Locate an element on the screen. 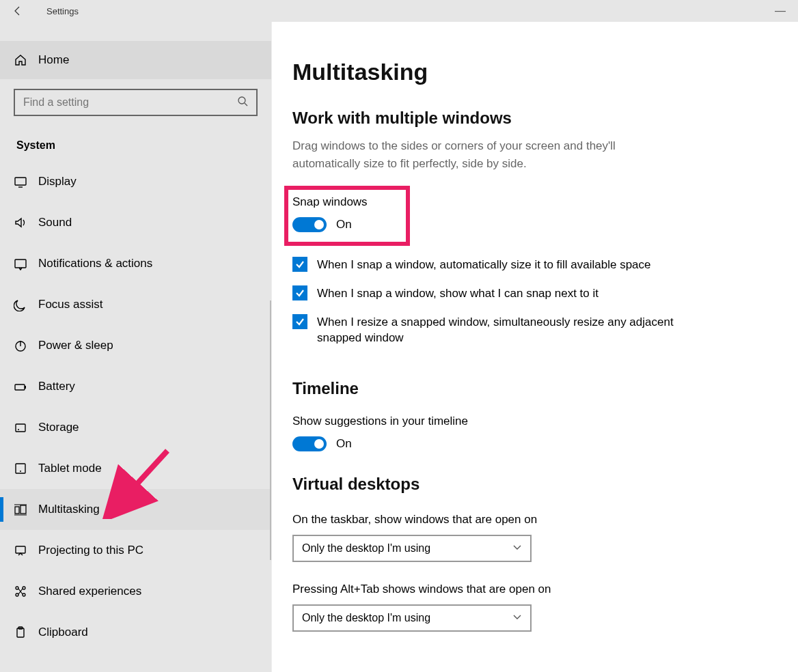 This screenshot has width=798, height=672. sidebar-item-label: Clipboard is located at coordinates (63, 632).